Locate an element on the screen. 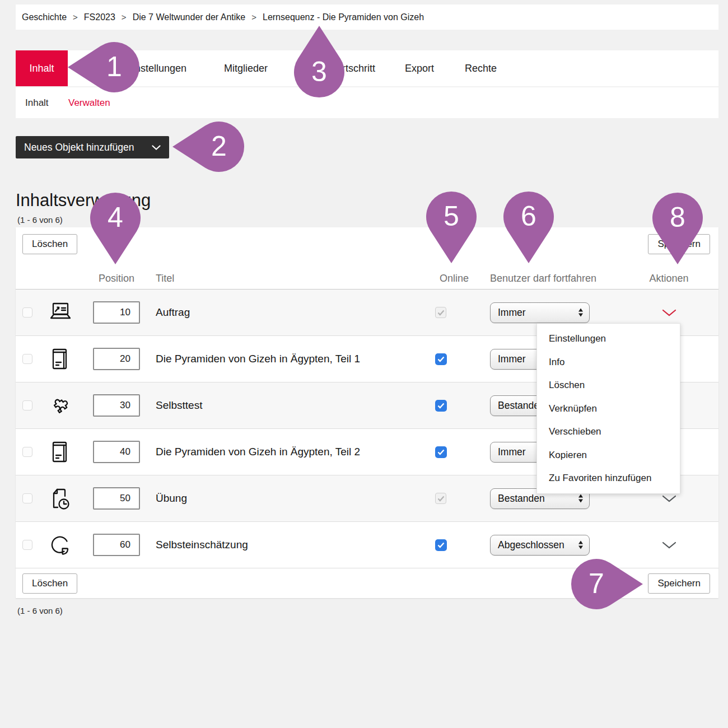 This screenshot has height=728, width=728. menu-item-loeschen: Löschen is located at coordinates (608, 385).